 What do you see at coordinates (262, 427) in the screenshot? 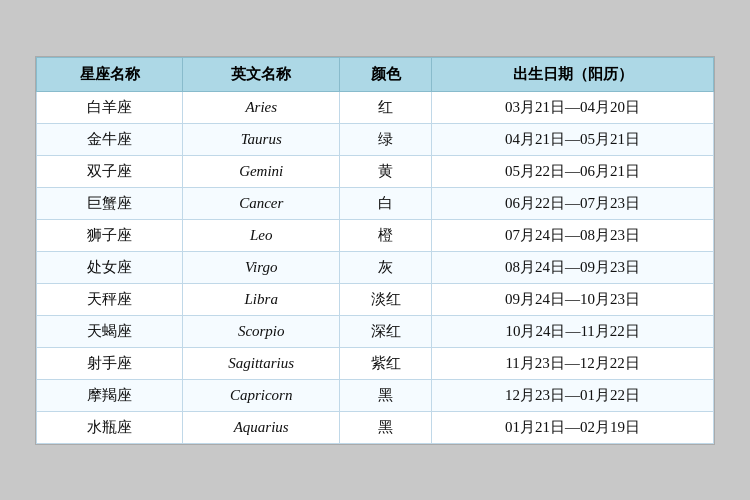
I see `cell-en-name: Aquarius` at bounding box center [262, 427].